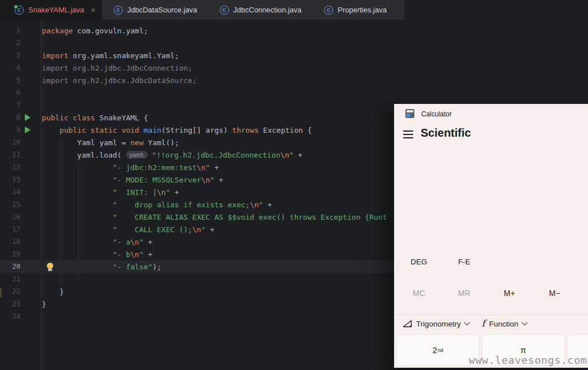 This screenshot has width=588, height=370. Describe the element at coordinates (294, 31) in the screenshot. I see `code-line-1: 1package com.govuln.yaml;` at that location.